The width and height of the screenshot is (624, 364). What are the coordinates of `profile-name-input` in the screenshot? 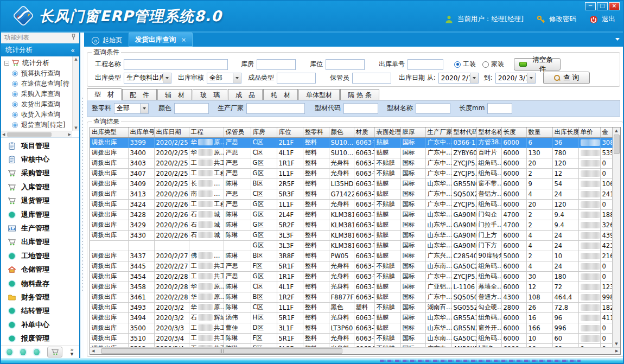 It's located at (433, 108).